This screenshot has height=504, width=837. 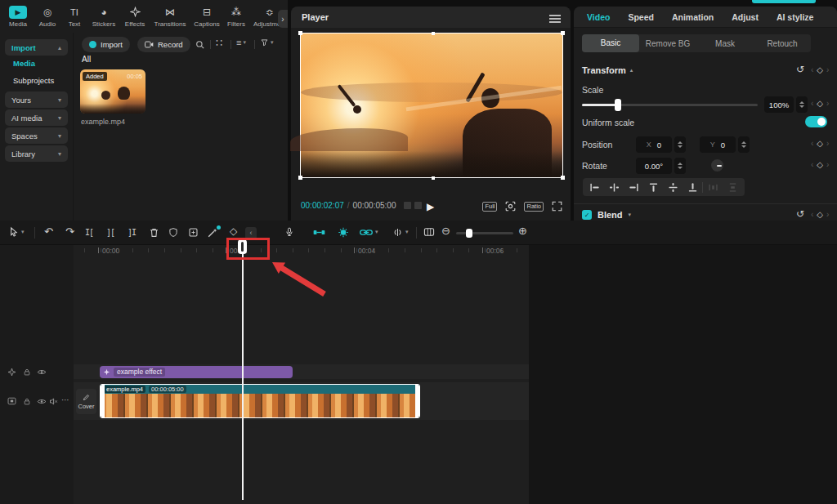 What do you see at coordinates (54, 402) in the screenshot?
I see `video-track-mute-icon` at bounding box center [54, 402].